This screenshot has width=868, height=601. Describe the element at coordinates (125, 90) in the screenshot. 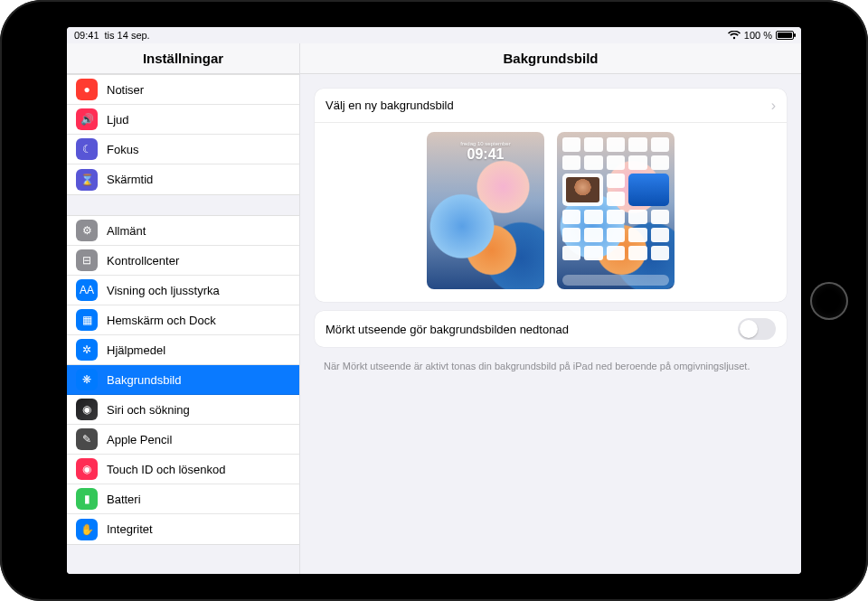

I see `sidebar-item-label: Notiser` at that location.